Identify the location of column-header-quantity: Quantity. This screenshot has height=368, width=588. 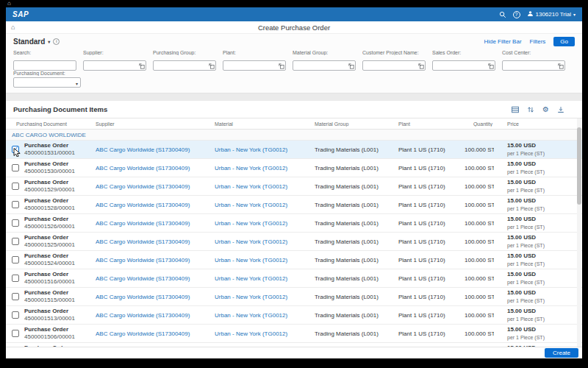
(478, 124).